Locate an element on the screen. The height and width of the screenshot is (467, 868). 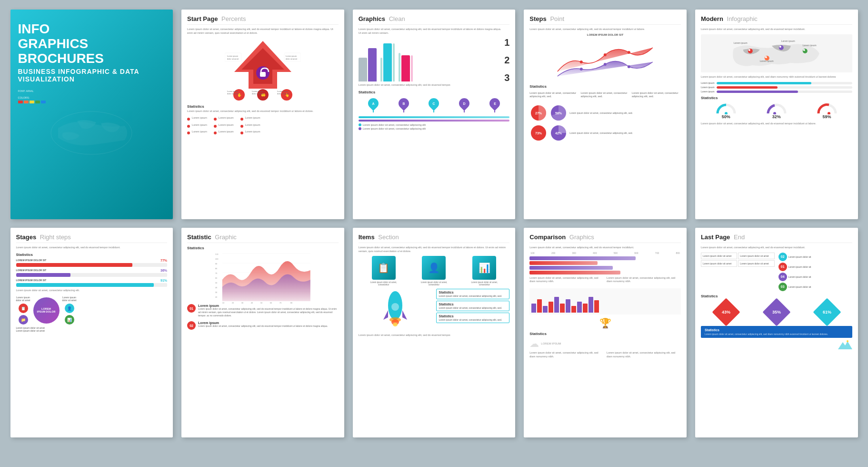
svg-text: 30 is located at coordinates (243, 303).